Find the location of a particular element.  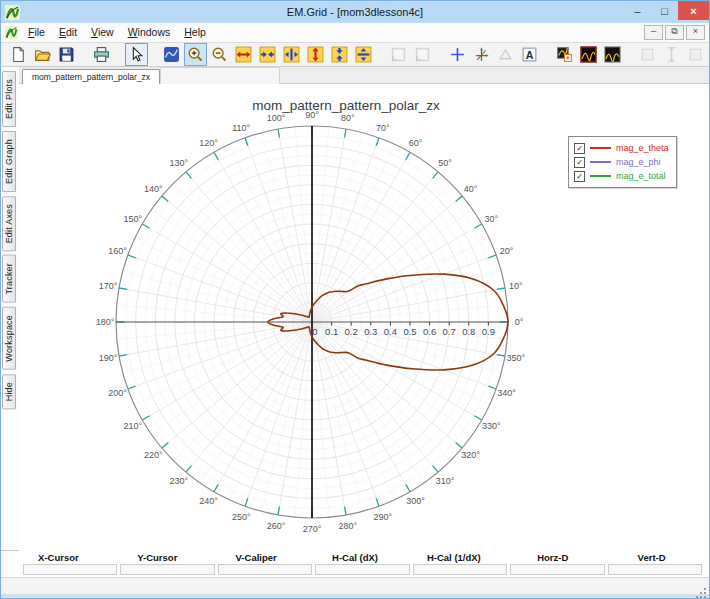

svg-text: 0.8 is located at coordinates (468, 332).